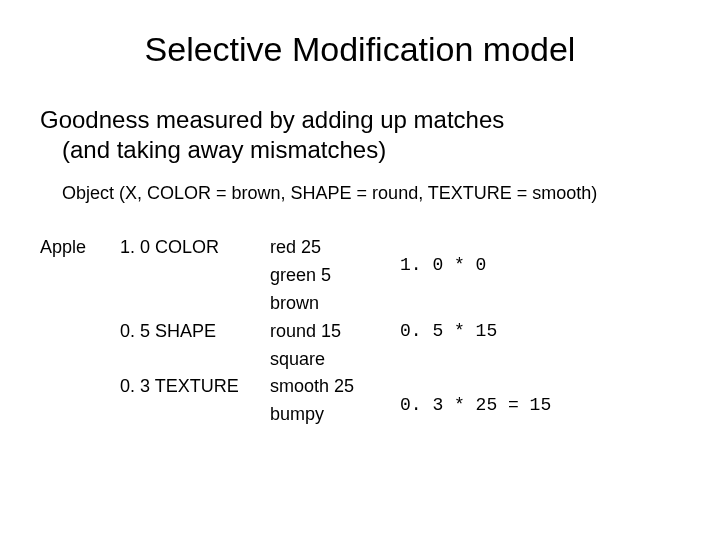 This screenshot has height=540, width=720. Describe the element at coordinates (490, 332) in the screenshot. I see `calc-shape: 0. 5 * 15` at that location.